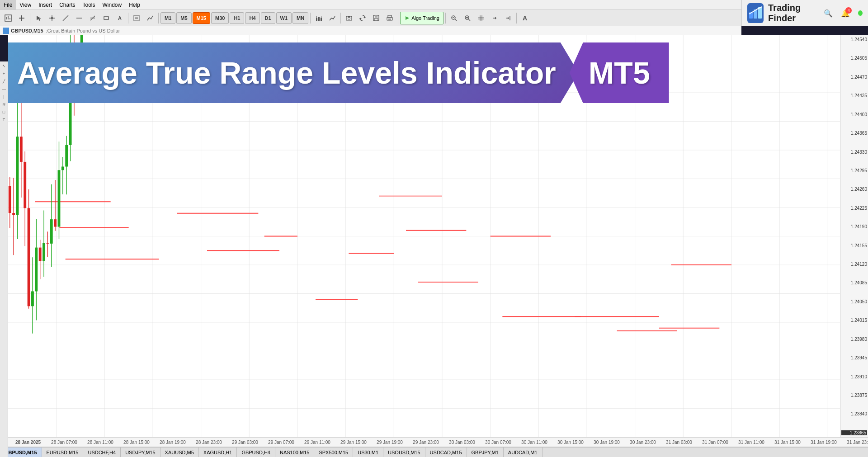  What do you see at coordinates (481, 18) in the screenshot?
I see `grid-btn` at bounding box center [481, 18].